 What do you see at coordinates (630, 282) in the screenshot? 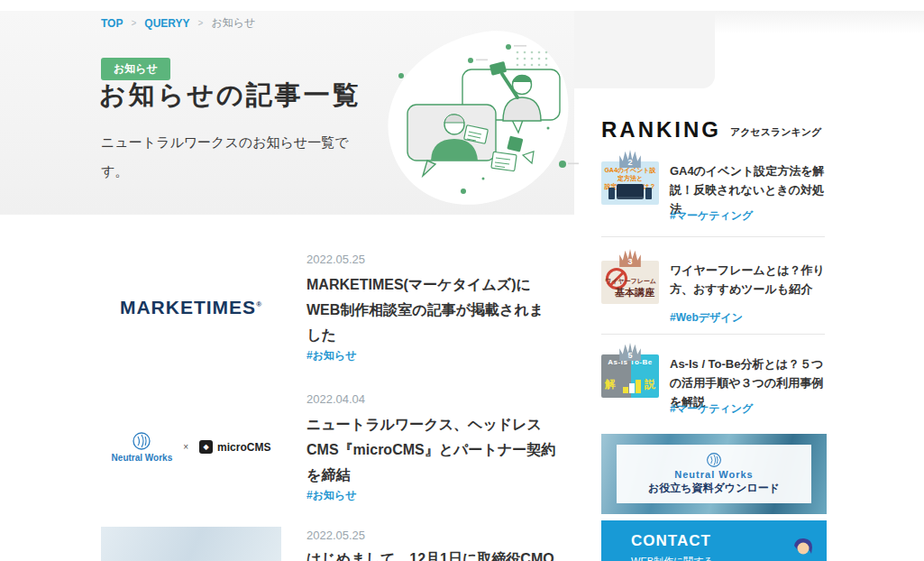
I see `ranking-thumbnail: ワイヤーフレーム 基本講座` at bounding box center [630, 282].